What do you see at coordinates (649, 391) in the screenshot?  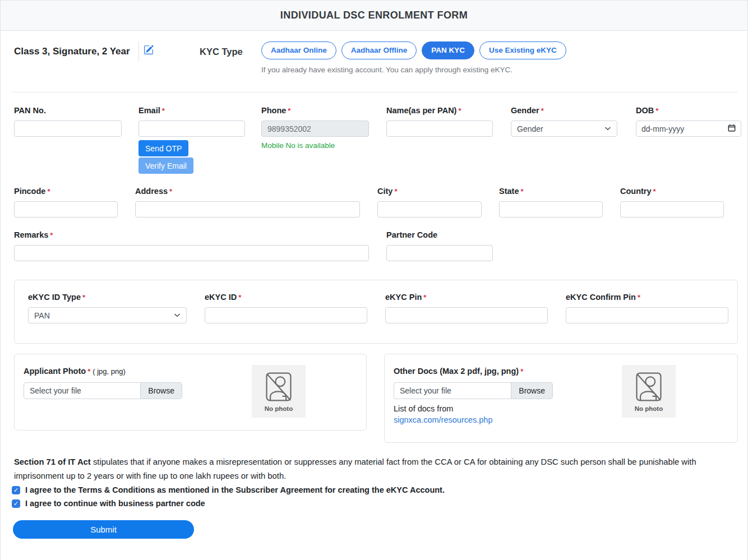 I see `other-docs-no-photo-placeholder: No photo` at bounding box center [649, 391].